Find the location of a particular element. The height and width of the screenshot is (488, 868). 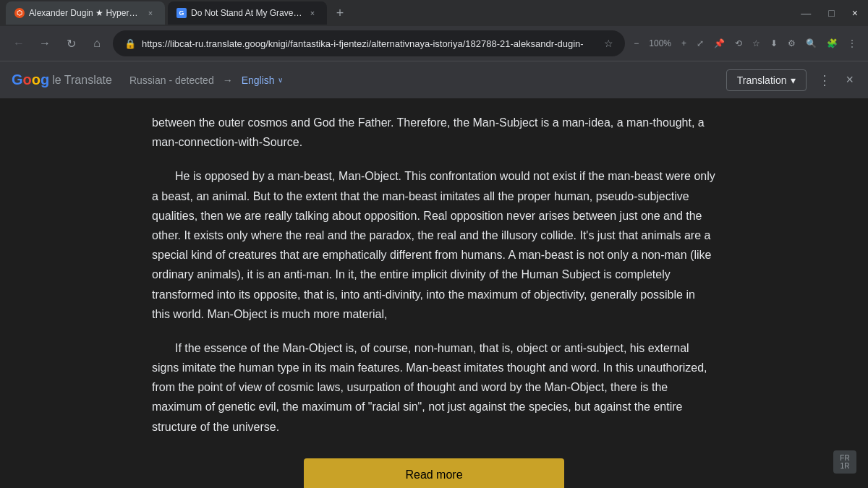

home-icon: ⌂ is located at coordinates (97, 43).